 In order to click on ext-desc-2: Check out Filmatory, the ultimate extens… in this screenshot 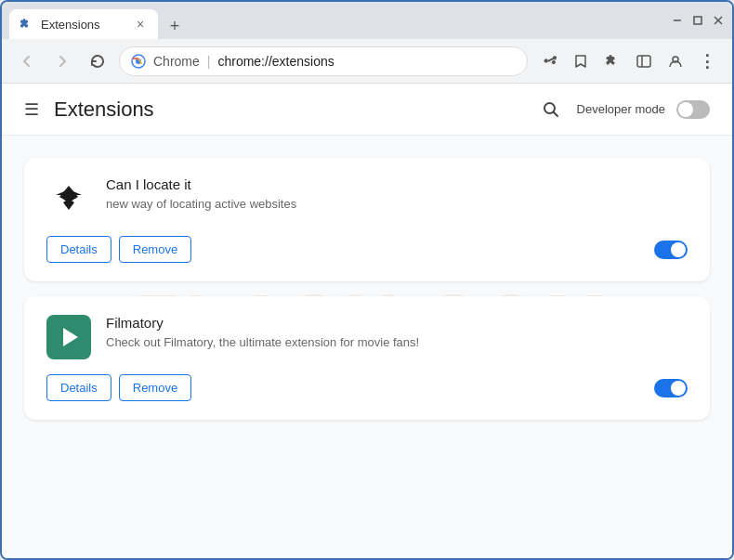, I will do `click(397, 343)`.